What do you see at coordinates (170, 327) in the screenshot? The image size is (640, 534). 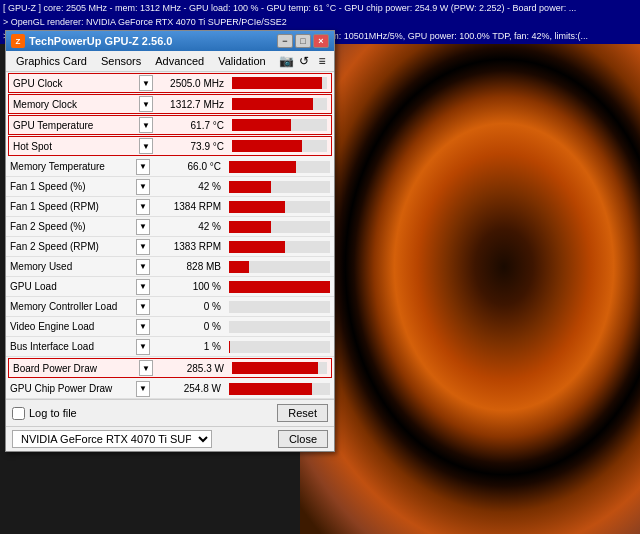 I see `sensor-row: Video Engine Load▼0 %` at bounding box center [170, 327].